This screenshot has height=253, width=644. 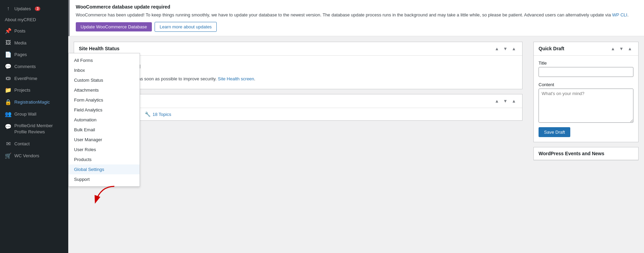 I want to click on glance-item-topics: 🔧 18 Topics, so click(x=158, y=114).